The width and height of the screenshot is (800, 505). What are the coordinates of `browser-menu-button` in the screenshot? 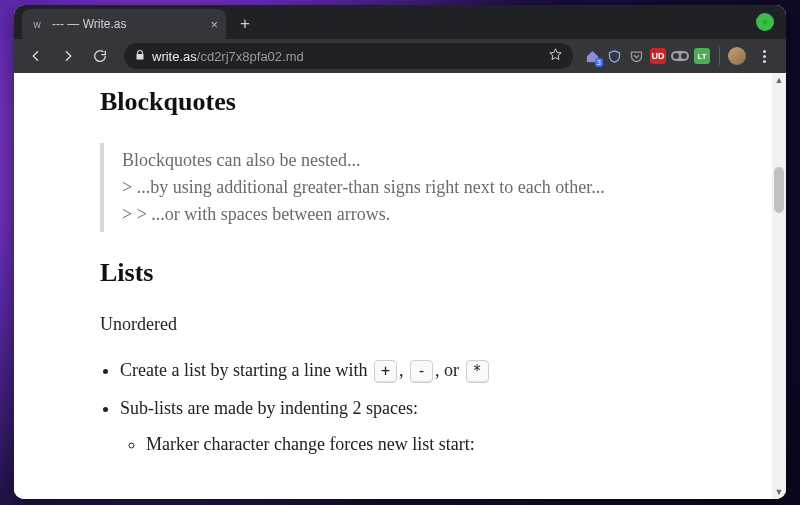 It's located at (764, 56).